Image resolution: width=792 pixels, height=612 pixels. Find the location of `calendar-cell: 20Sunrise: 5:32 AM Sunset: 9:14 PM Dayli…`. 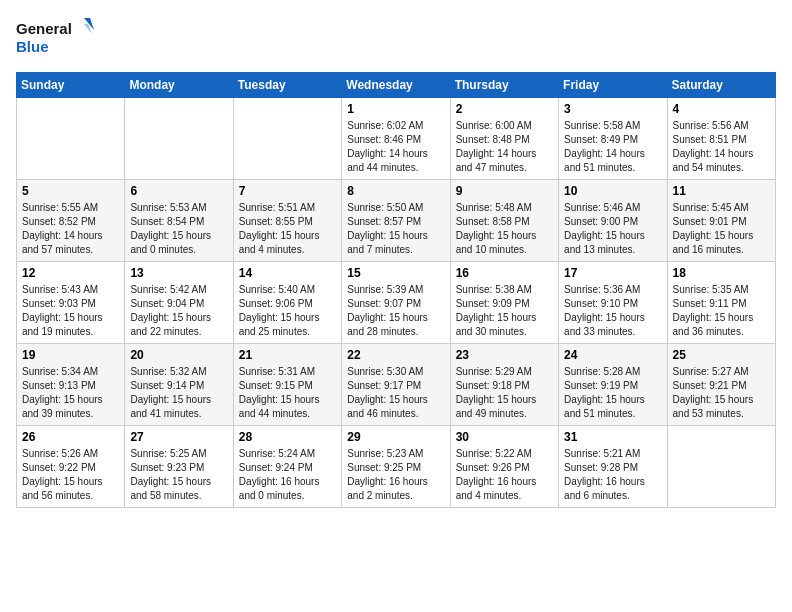

calendar-cell: 20Sunrise: 5:32 AM Sunset: 9:14 PM Dayli… is located at coordinates (179, 385).